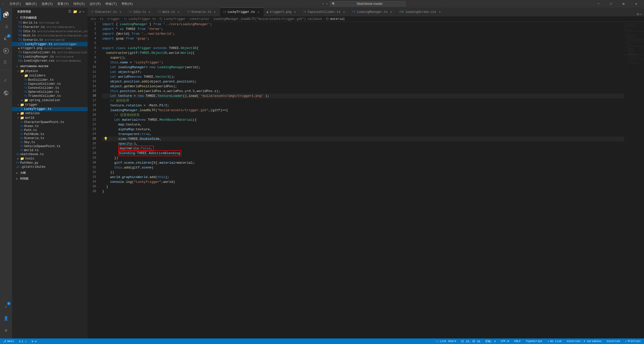 The image size is (644, 344). Describe the element at coordinates (6, 306) in the screenshot. I see `activity-problems: ⚠ 1` at that location.